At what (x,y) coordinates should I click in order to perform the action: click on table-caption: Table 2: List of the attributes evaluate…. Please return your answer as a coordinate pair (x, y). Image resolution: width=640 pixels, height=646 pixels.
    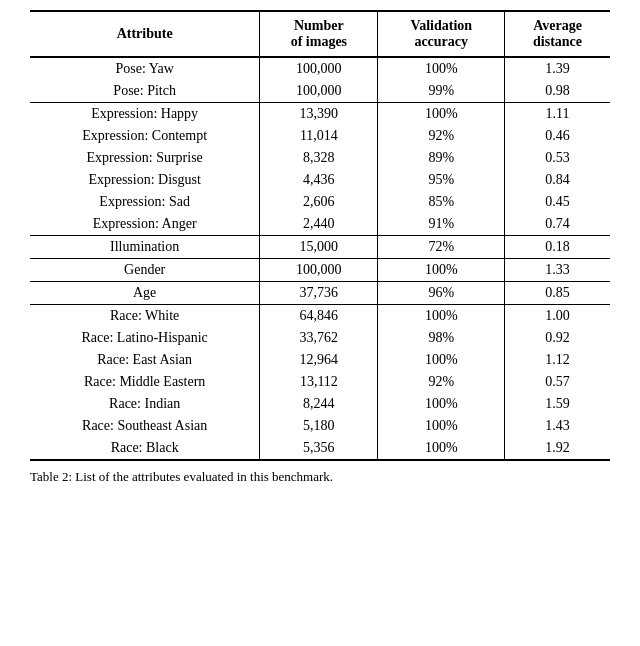
    Looking at the image, I should click on (320, 477).